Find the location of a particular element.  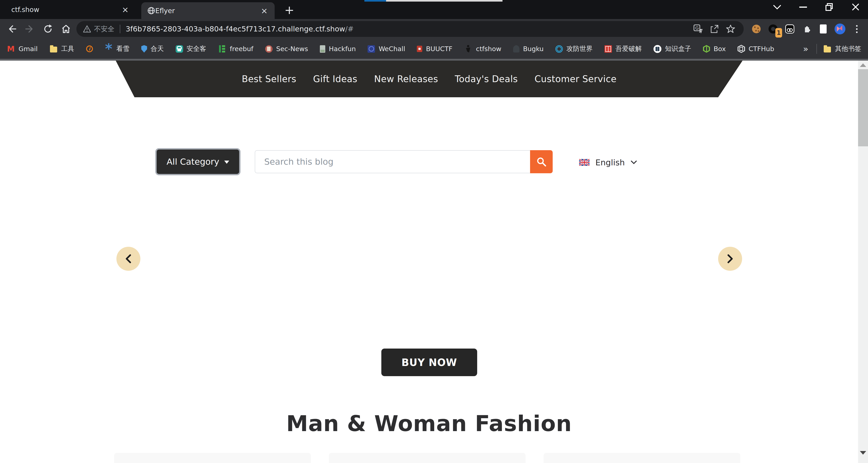

address-bar: 不安全 3f6b7865-2803-403a-b804-f4ec5f713c17… is located at coordinates (410, 29).